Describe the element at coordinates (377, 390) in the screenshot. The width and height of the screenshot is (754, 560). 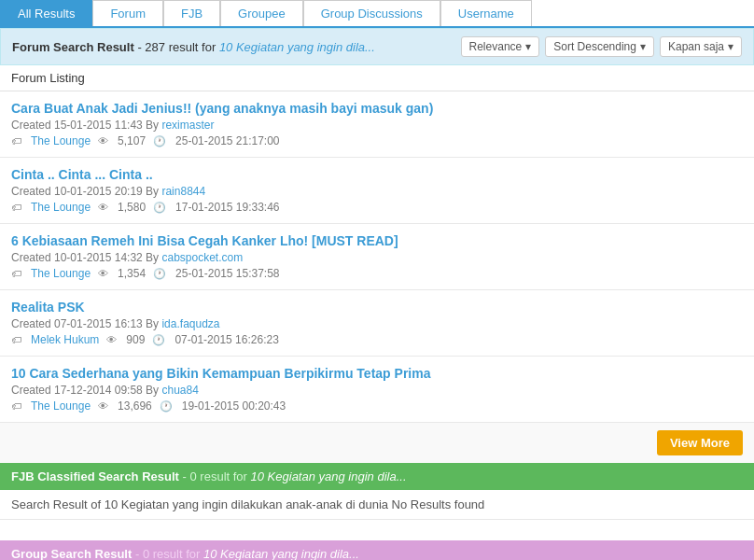
I see `forum-item-4: 10 Cara Sederhana yang Bikin Kemampuan B…` at that location.